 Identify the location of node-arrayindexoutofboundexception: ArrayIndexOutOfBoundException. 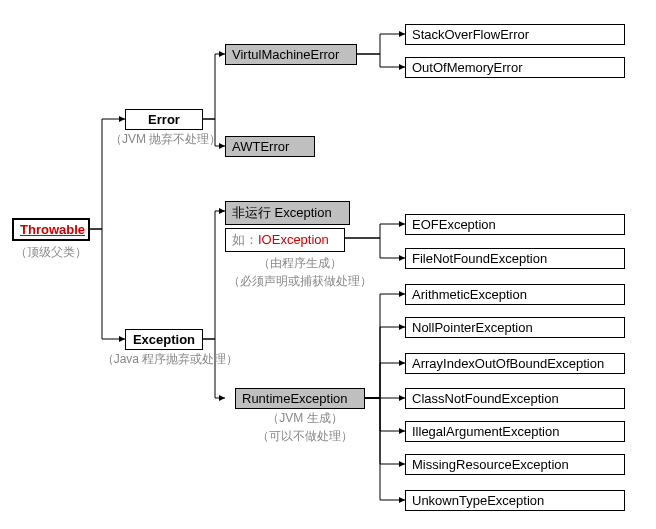
(515, 364).